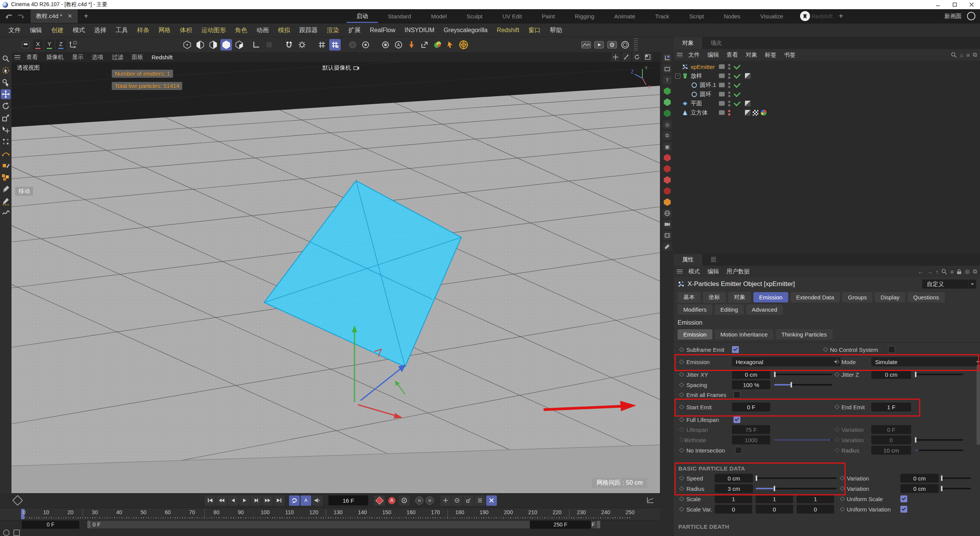 This screenshot has height=536, width=980. I want to click on zoom-view-icon, so click(626, 57).